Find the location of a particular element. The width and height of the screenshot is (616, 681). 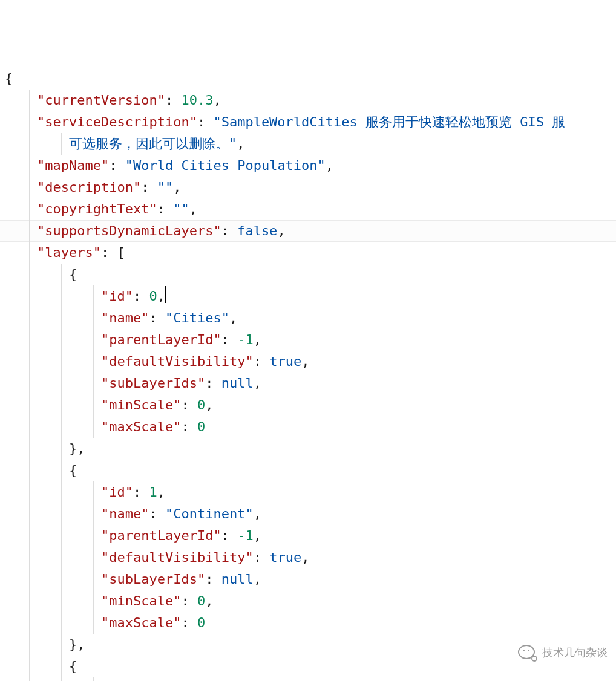

code-token: : [ is located at coordinates (113, 253).